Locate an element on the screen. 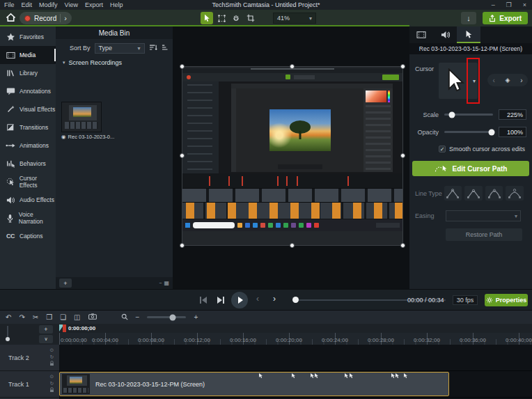 This screenshot has width=532, height=399. line-type-sharp-button is located at coordinates (453, 194).